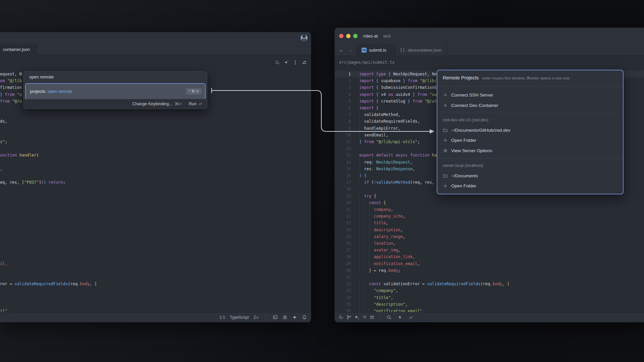 This screenshot has width=644, height=362. Describe the element at coordinates (411, 317) in the screenshot. I see `tasks-icon` at that location.